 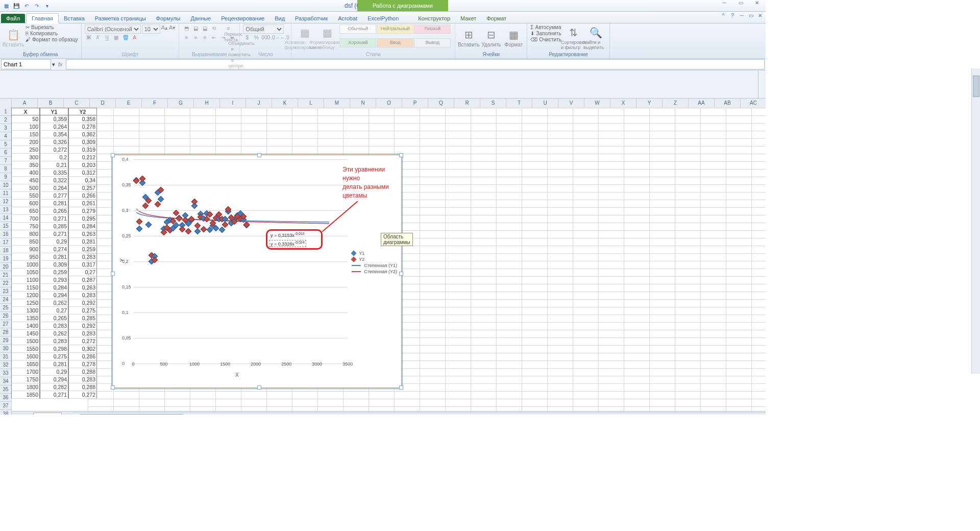 I want to click on align-left-icon: ≡, so click(x=186, y=39).